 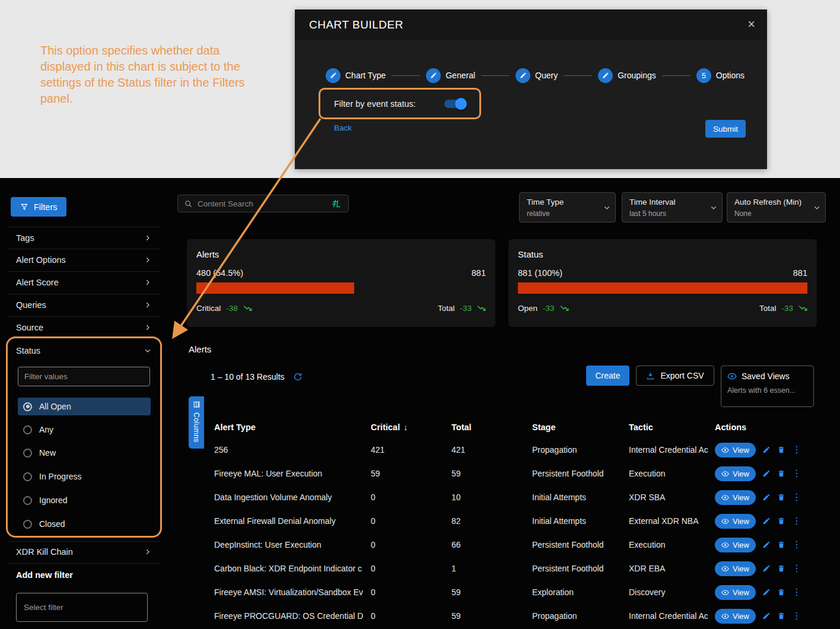 I want to click on modal-header: CHART BUILDER, so click(x=531, y=25).